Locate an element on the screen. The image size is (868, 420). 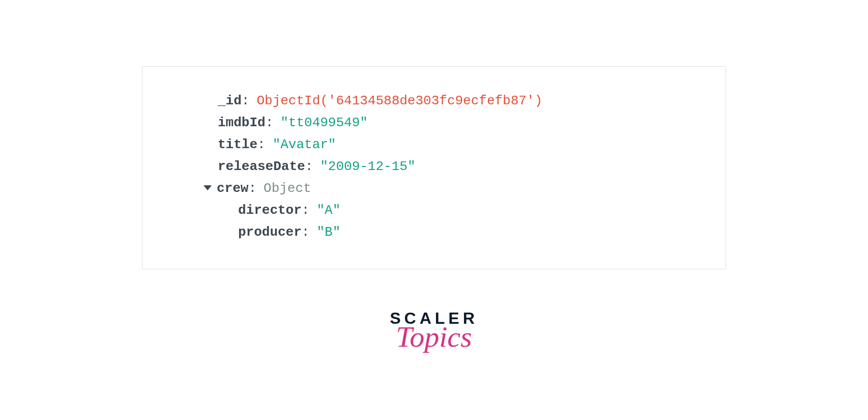
field-row-director: director: "A" is located at coordinates (465, 211).